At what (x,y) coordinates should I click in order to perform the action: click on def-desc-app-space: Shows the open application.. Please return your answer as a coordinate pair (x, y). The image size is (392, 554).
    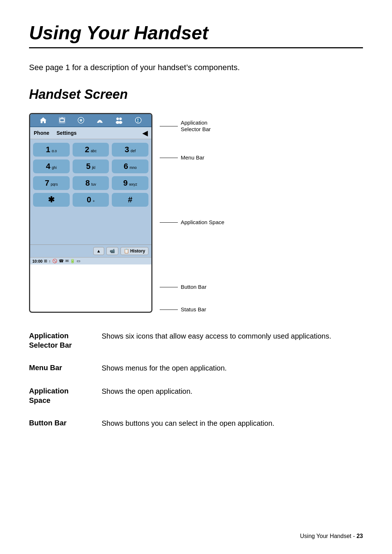
    Looking at the image, I should click on (232, 396).